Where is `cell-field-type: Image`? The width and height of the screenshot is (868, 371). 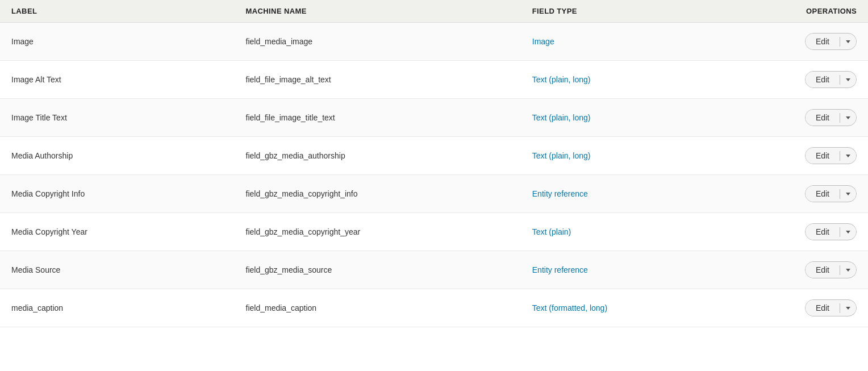
cell-field-type: Image is located at coordinates (629, 42).